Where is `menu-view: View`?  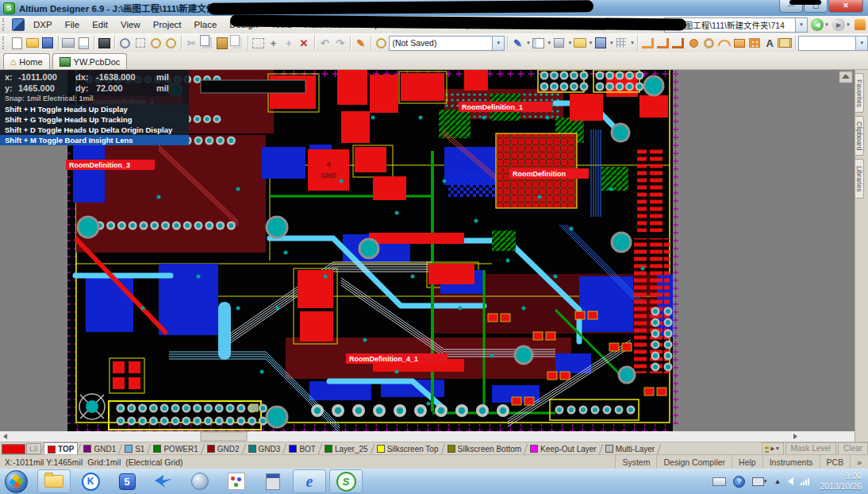 menu-view: View is located at coordinates (130, 25).